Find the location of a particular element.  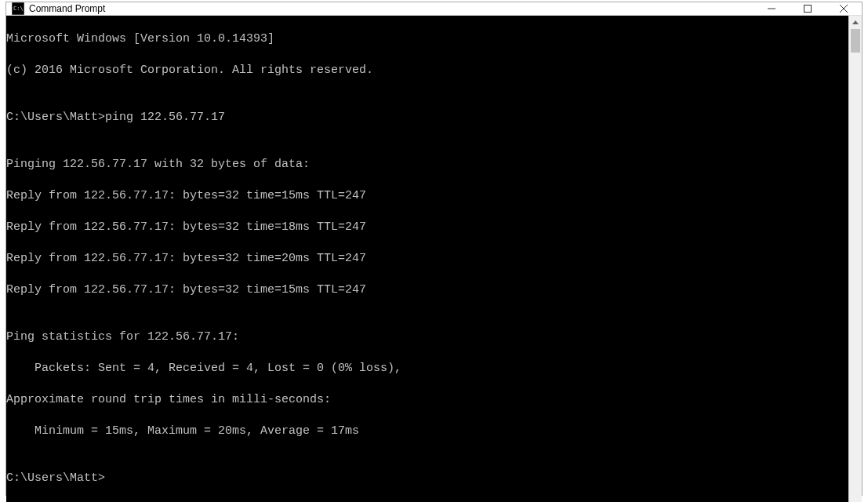

prompt-line: C:\Users\Matt> is located at coordinates (427, 478).